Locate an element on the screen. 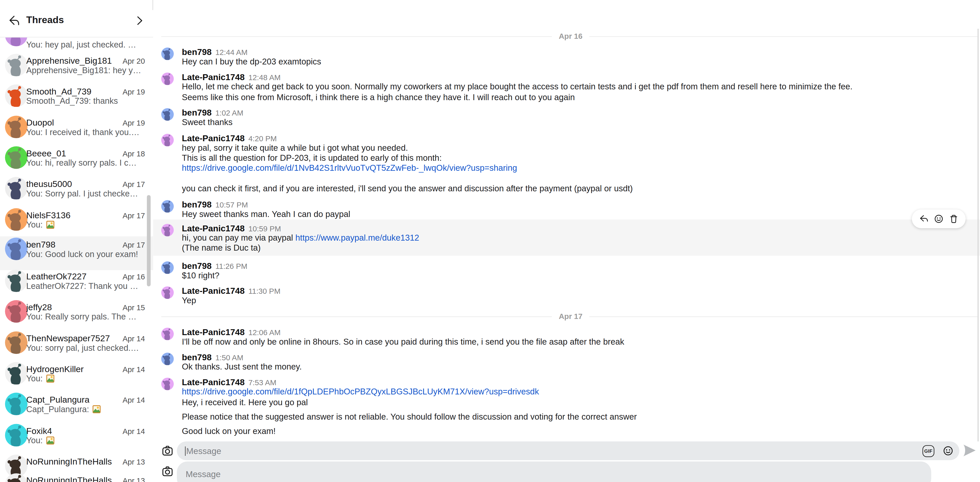 The image size is (980, 482). message-text: Hey sweet thanks man. Yeah I can do payp… is located at coordinates (266, 214).